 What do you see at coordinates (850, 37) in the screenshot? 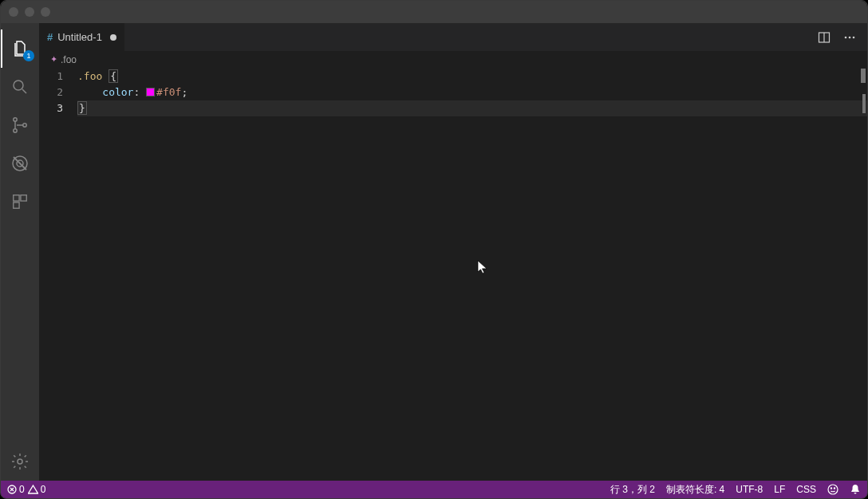
I see `more-actions-button` at bounding box center [850, 37].